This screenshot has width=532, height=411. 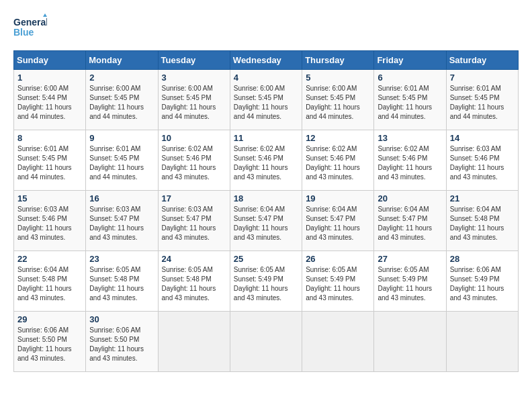 I want to click on day-number: 15, so click(x=50, y=199).